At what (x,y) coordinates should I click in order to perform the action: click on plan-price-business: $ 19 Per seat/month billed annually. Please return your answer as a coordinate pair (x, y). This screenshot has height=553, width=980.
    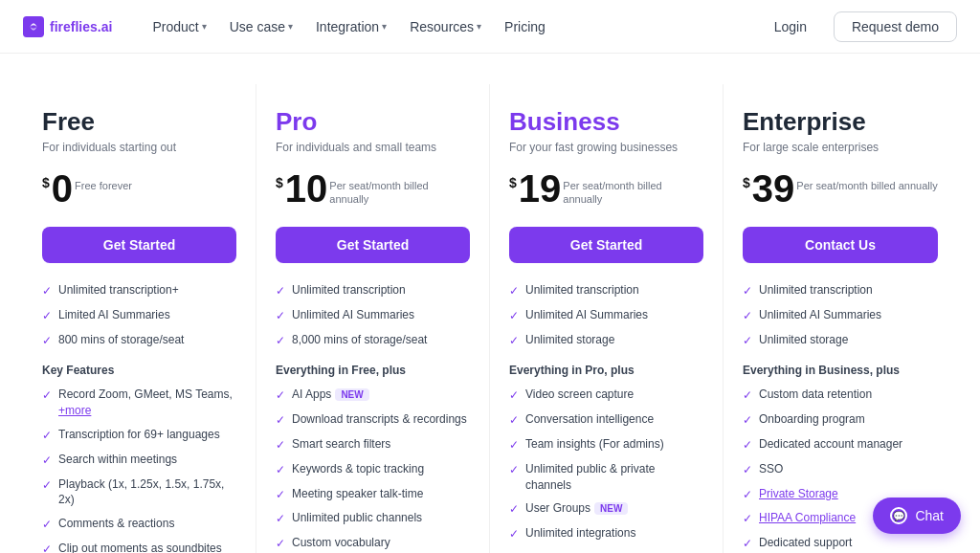
    Looking at the image, I should click on (607, 188).